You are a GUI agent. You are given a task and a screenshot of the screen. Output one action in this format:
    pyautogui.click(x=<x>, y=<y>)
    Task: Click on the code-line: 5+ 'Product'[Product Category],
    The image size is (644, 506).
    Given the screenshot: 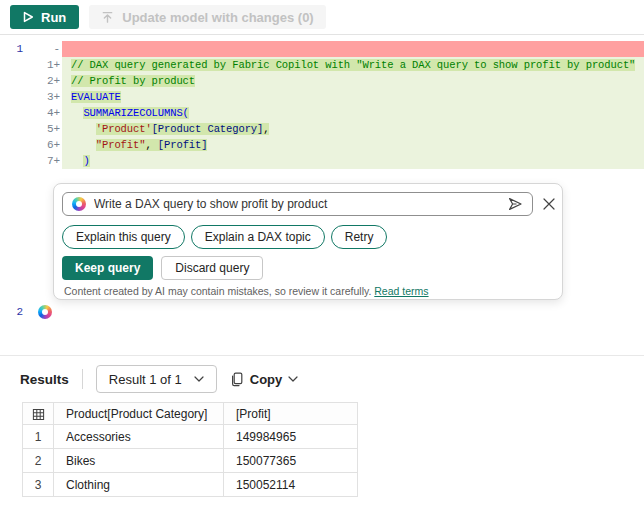 What is the action you would take?
    pyautogui.click(x=322, y=129)
    